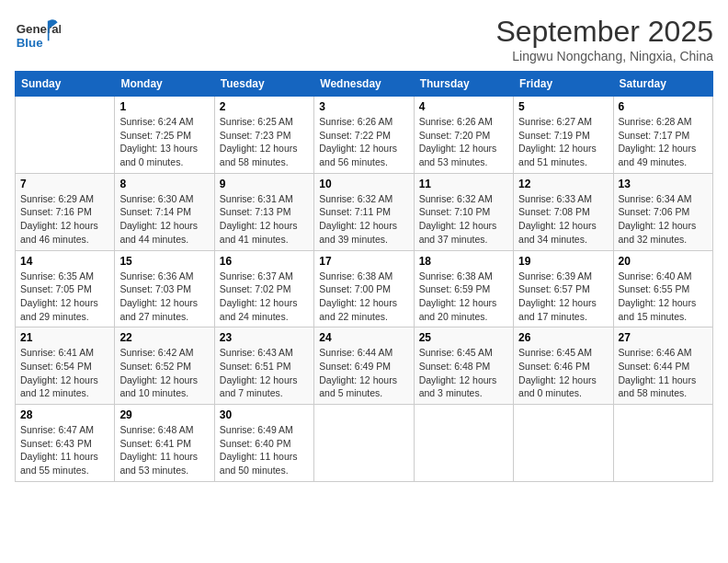  I want to click on day-info: Sunrise: 6:44 AMSunset: 6:49 PMDaylight:…, so click(364, 373).